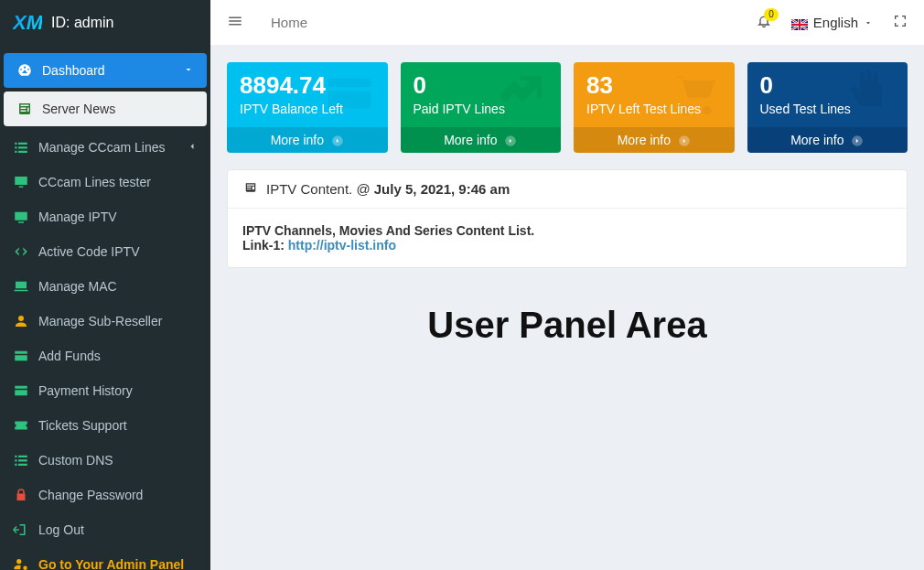 The width and height of the screenshot is (924, 570). Describe the element at coordinates (833, 23) in the screenshot. I see `topbar-right: 0 English` at that location.